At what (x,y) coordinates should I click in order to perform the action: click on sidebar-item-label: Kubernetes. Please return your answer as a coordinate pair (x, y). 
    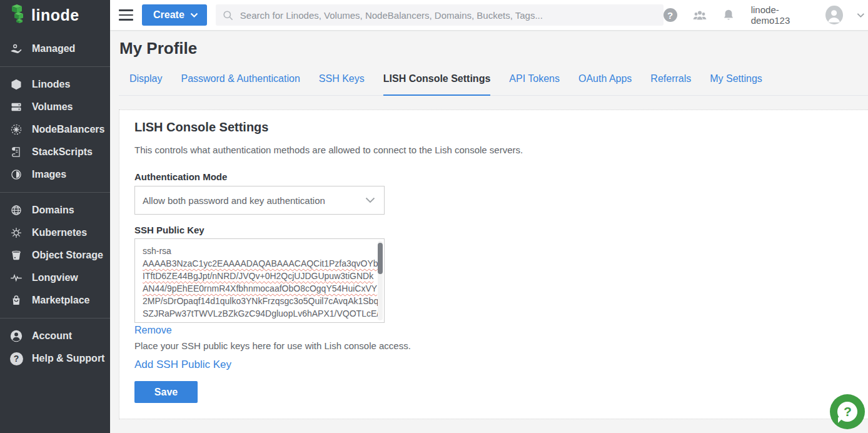
    Looking at the image, I should click on (59, 233).